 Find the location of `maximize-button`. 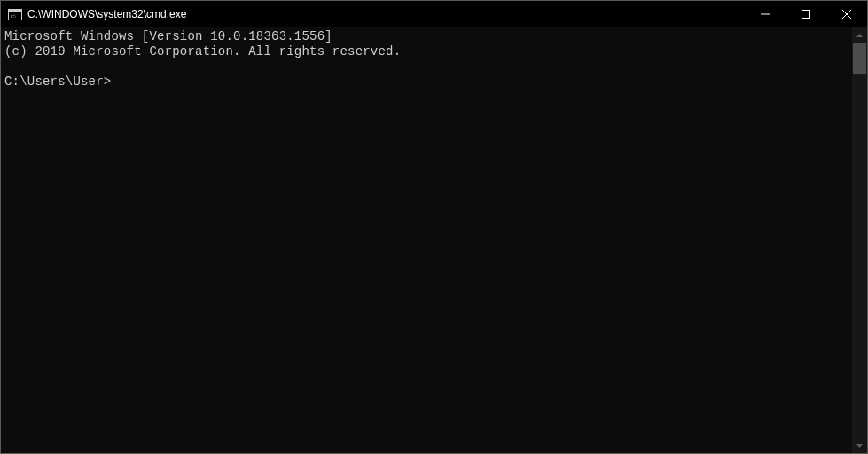

maximize-button is located at coordinates (806, 14).